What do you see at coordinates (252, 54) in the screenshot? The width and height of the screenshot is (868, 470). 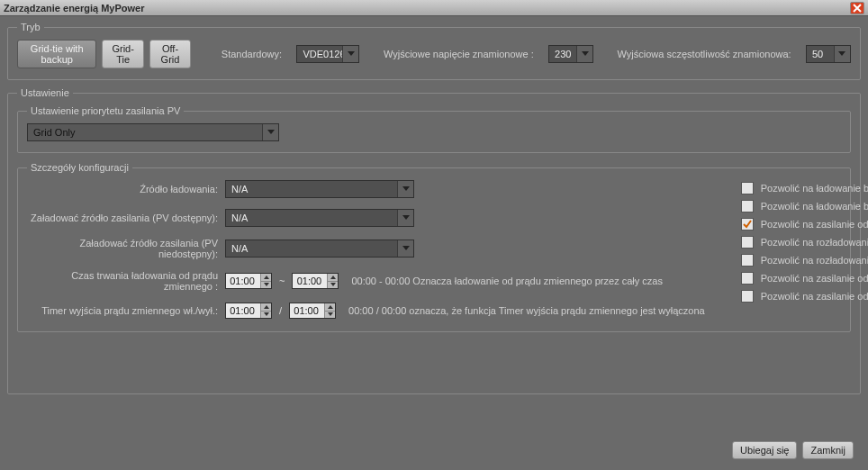 I see `standard-label: Standardowy:` at bounding box center [252, 54].